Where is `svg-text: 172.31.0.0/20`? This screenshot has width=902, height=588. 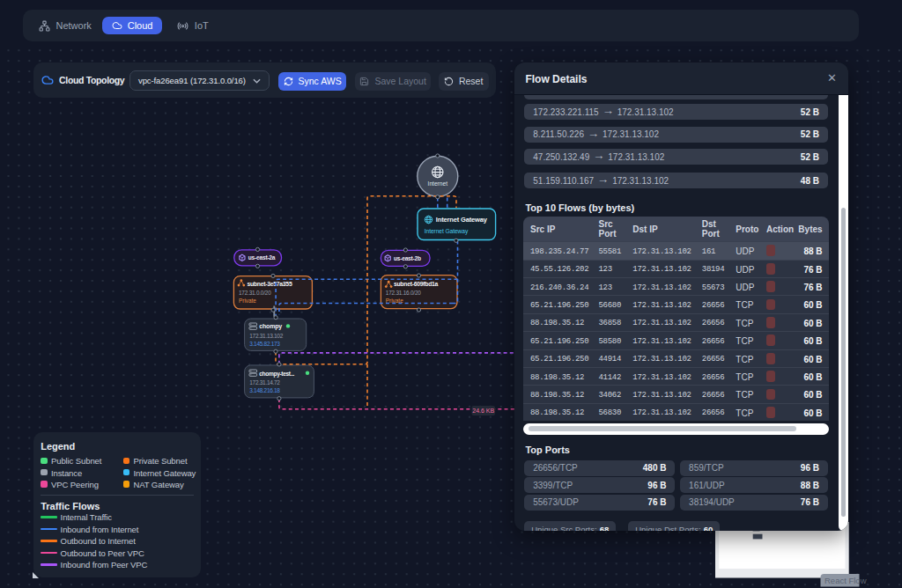
svg-text: 172.31.0.0/20 is located at coordinates (255, 292).